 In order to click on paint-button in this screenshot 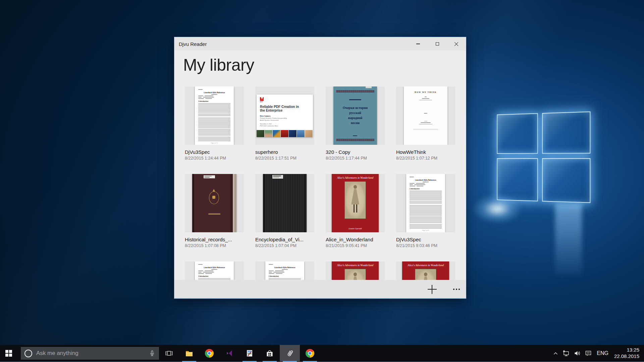, I will do `click(250, 353)`.